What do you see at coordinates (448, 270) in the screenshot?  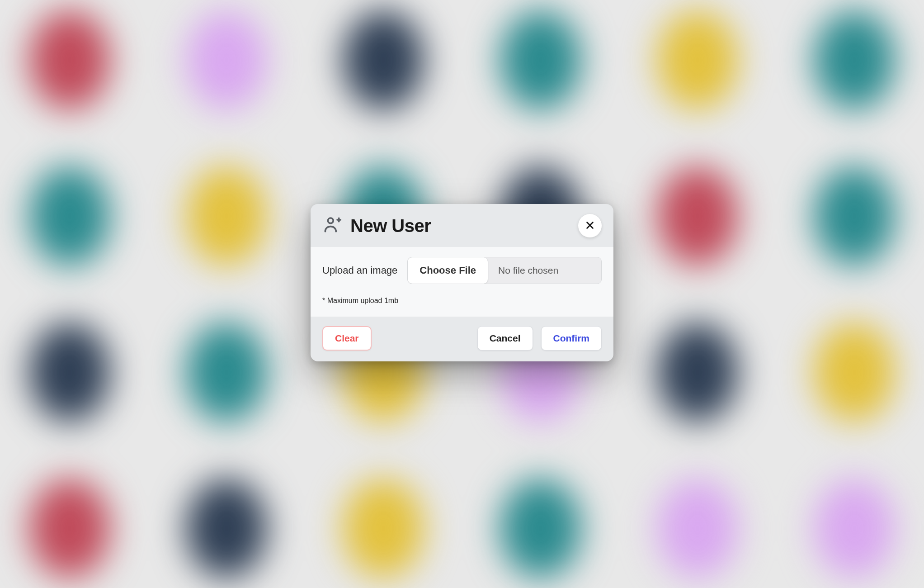 I see `choose-file-button: Choose File` at bounding box center [448, 270].